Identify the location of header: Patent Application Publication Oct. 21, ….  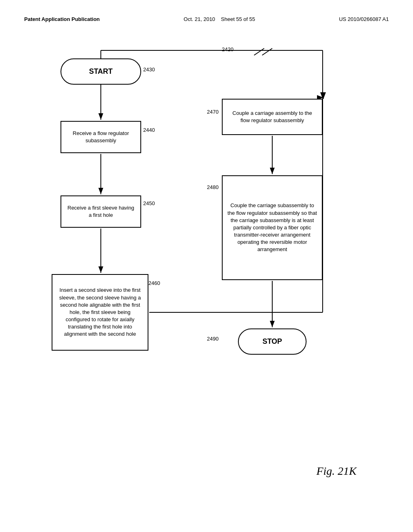
(206, 19).